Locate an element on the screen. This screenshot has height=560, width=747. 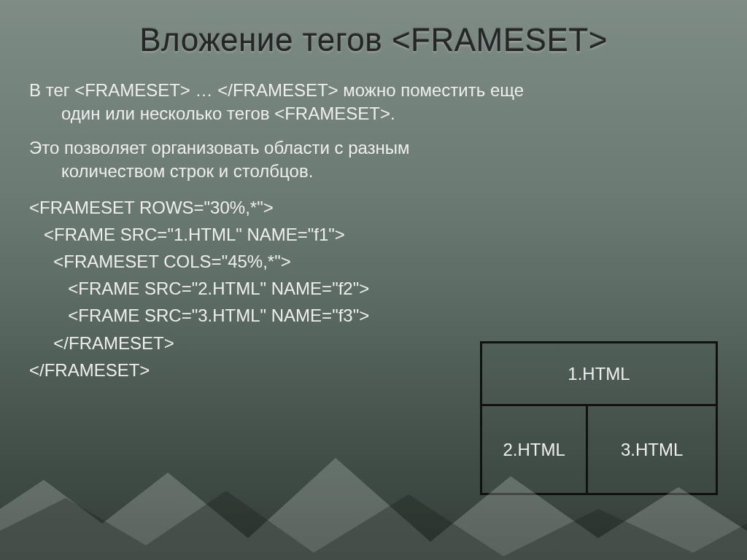
code-line-4: <FRAME SRC="2.HTML" NAME="f2"> is located at coordinates (374, 289).